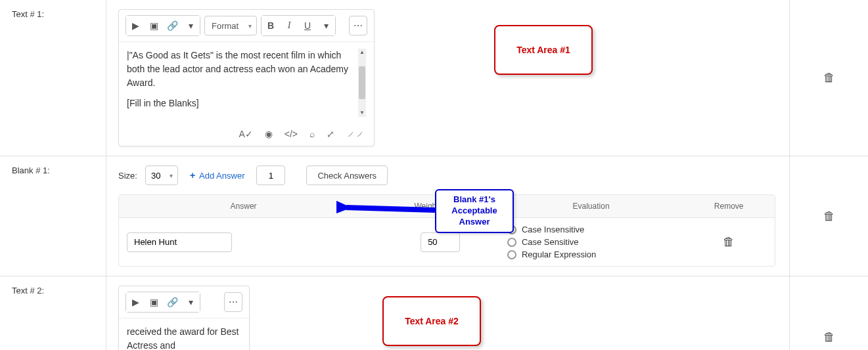  Describe the element at coordinates (551, 242) in the screenshot. I see `eval-label: Case Sensitive` at that location.